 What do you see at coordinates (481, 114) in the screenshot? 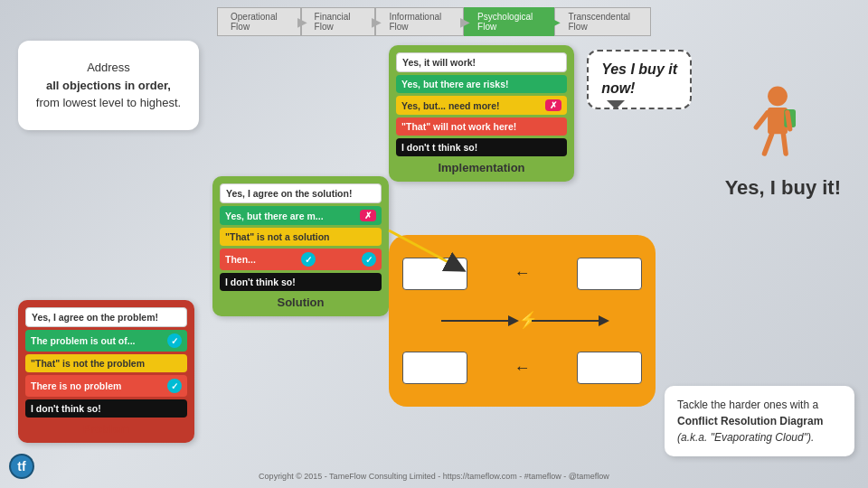
I see `implementation-box: Yes, it will work! Yes, but there are ri…` at bounding box center [481, 114].